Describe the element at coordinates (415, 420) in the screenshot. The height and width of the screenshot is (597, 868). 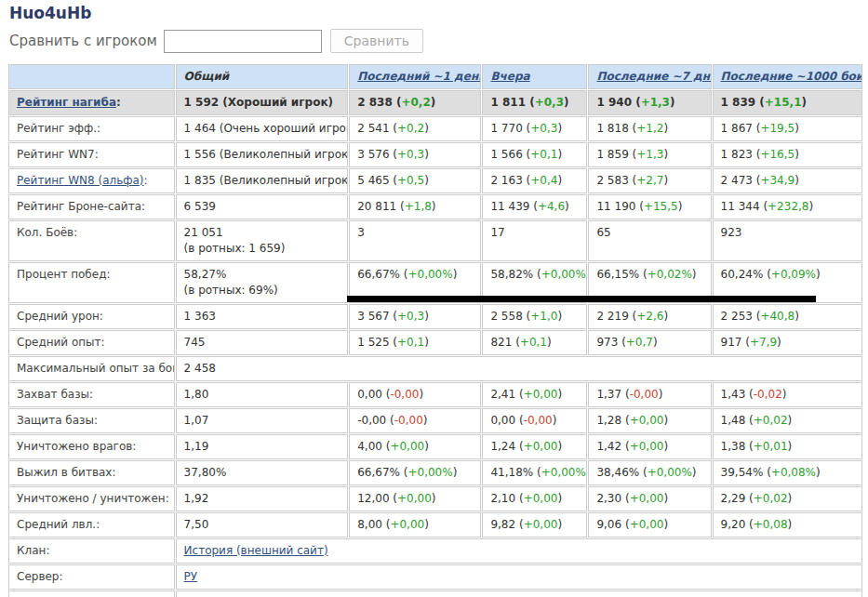
I see `stat-cell: -0,00 (-0,00)` at that location.